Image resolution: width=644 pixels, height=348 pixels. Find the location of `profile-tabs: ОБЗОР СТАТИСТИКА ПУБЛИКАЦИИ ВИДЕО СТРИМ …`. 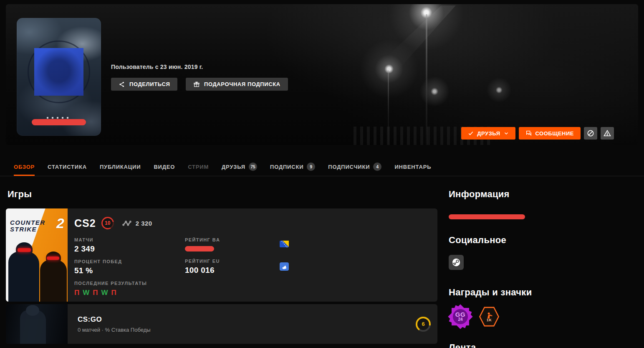

profile-tabs: ОБЗОР СТАТИСТИКА ПУБЛИКАЦИИ ВИДЕО СТРИМ … is located at coordinates (222, 167).